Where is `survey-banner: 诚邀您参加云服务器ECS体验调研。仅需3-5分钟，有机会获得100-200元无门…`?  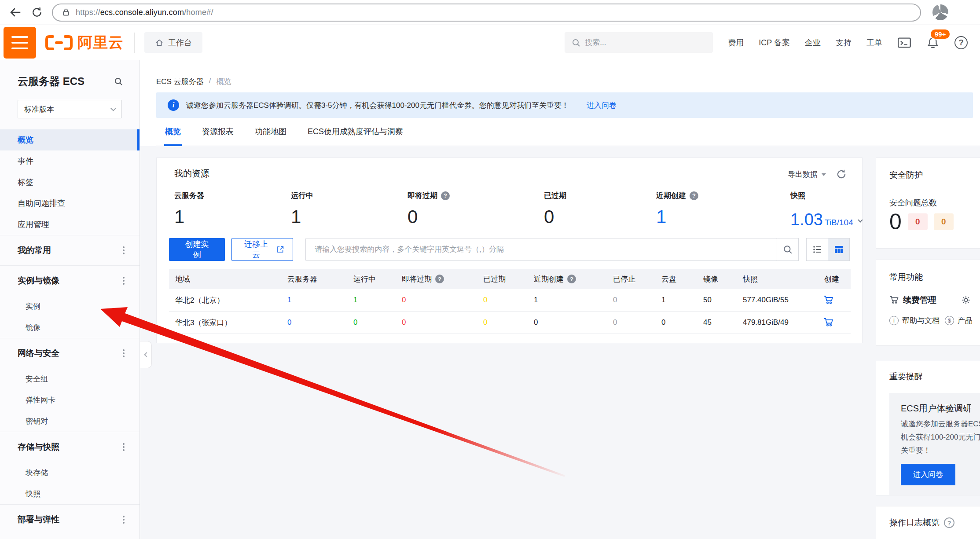
survey-banner: 诚邀您参加云服务器ECS体验调研。仅需3-5分钟，有机会获得100-200元无门… is located at coordinates (565, 105).